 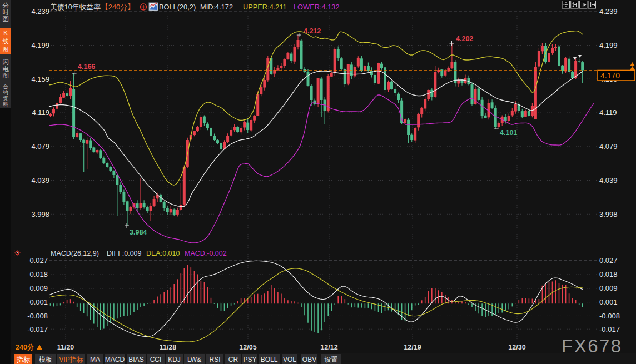 What do you see at coordinates (177, 7) in the screenshot?
I see `svg-text: BOLL(20,2)` at bounding box center [177, 7].